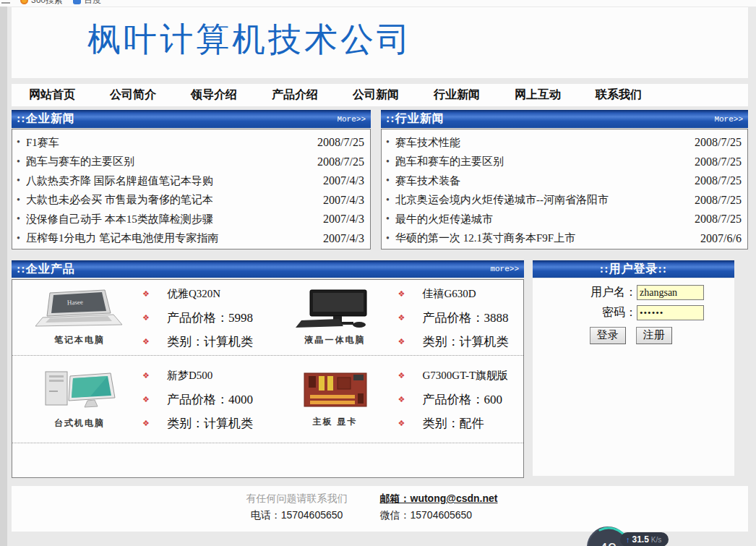 Image resolution: width=756 pixels, height=546 pixels. What do you see at coordinates (189, 376) in the screenshot?
I see `product-name: 新梦D500` at bounding box center [189, 376].